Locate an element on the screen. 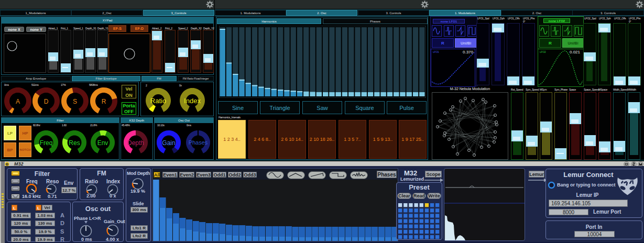 This screenshot has height=243, width=644. svg-text: Res is located at coordinates (74, 143).